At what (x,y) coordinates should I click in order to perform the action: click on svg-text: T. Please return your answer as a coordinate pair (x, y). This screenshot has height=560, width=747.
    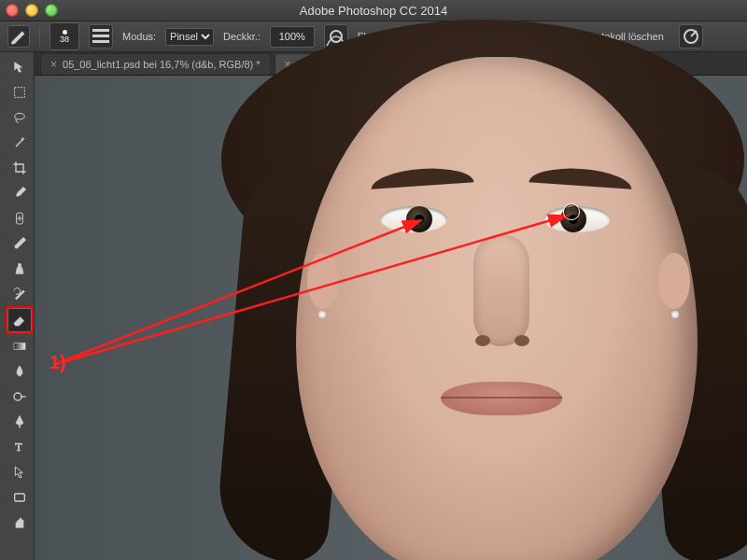
    Looking at the image, I should click on (19, 447).